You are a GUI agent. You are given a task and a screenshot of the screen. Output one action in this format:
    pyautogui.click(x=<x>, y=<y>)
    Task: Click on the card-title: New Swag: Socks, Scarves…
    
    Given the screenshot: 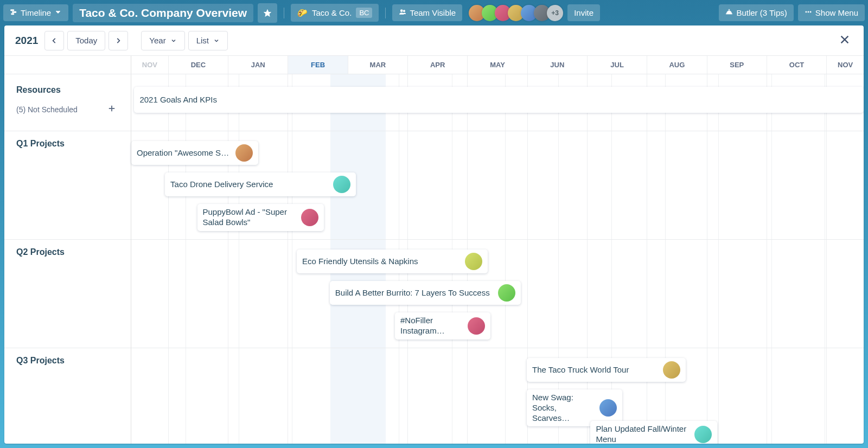 What is the action you would take?
    pyautogui.click(x=563, y=408)
    